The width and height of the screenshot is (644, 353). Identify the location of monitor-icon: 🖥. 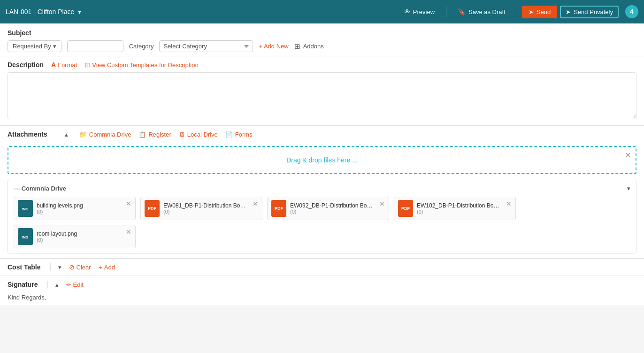
(182, 134).